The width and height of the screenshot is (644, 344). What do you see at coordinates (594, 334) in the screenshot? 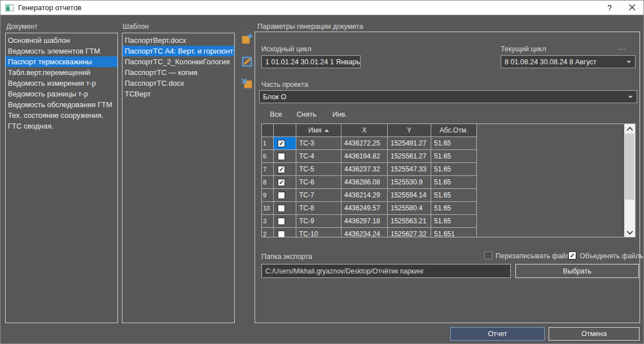
I see `cancel-button: Отмена` at bounding box center [594, 334].